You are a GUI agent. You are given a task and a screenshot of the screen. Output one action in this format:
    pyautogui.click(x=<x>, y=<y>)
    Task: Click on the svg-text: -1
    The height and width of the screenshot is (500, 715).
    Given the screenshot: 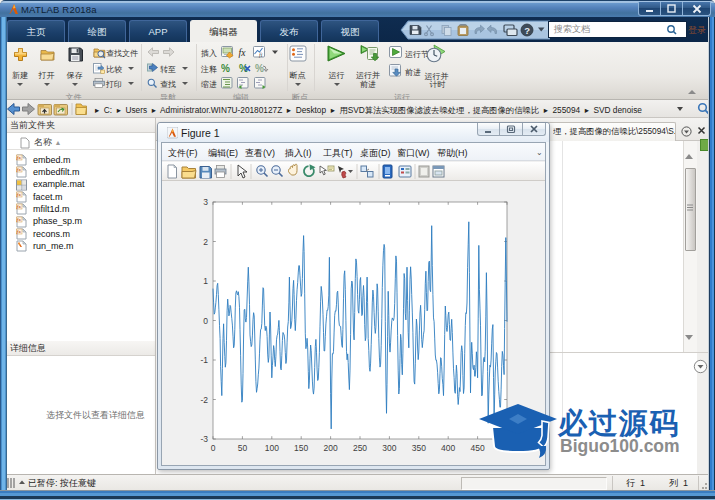 What is the action you would take?
    pyautogui.click(x=204, y=360)
    